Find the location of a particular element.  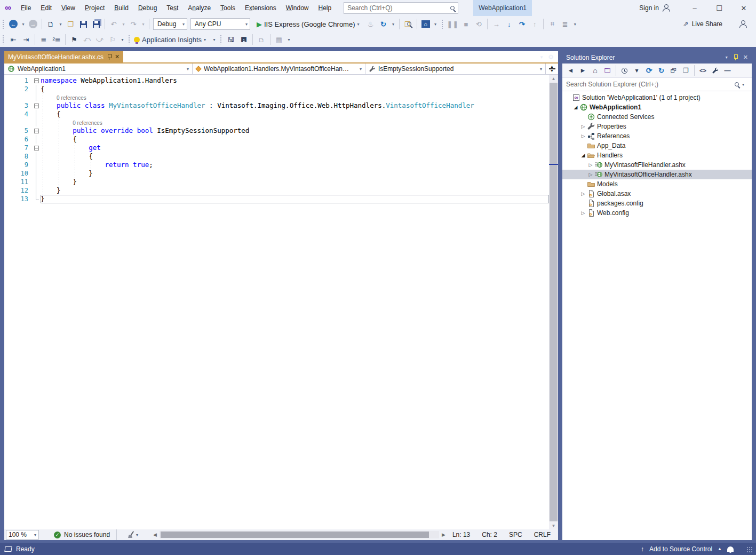

codelens-text: 0 references is located at coordinates (295, 123).